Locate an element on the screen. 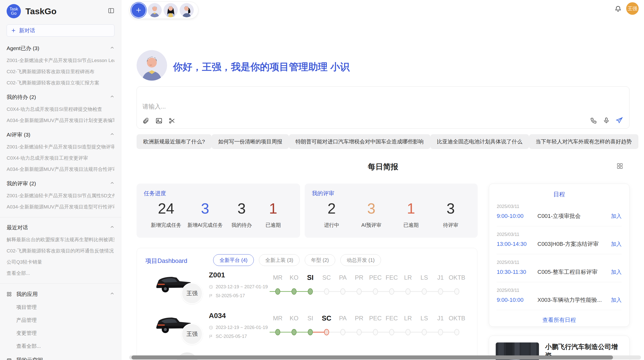 This screenshot has width=644, height=360. sidebar-item-my-apps: 我的应用 is located at coordinates (61, 294).